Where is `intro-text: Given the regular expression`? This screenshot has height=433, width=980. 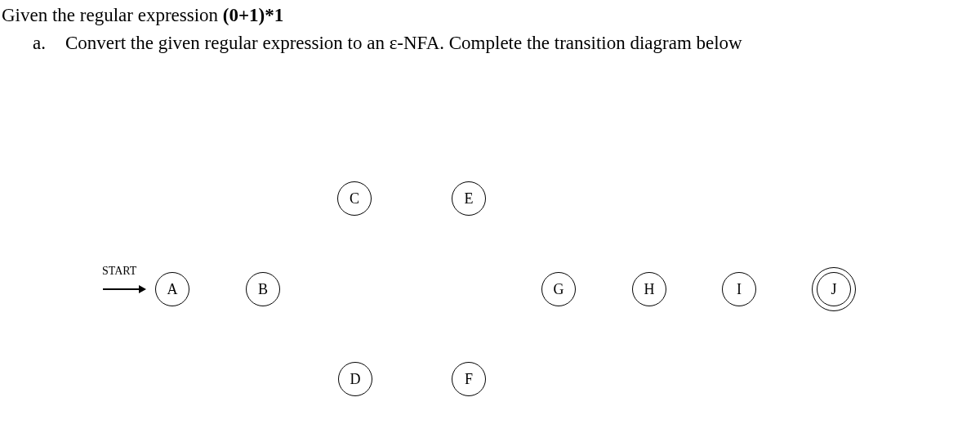 intro-text: Given the regular expression is located at coordinates (113, 15).